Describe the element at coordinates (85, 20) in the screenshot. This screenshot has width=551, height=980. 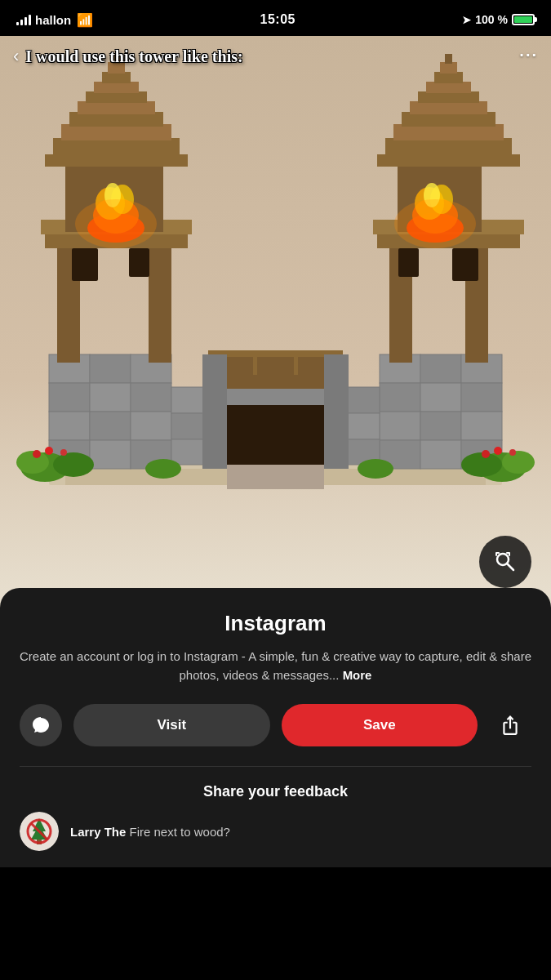
I see `wifi-icon: 📶` at that location.